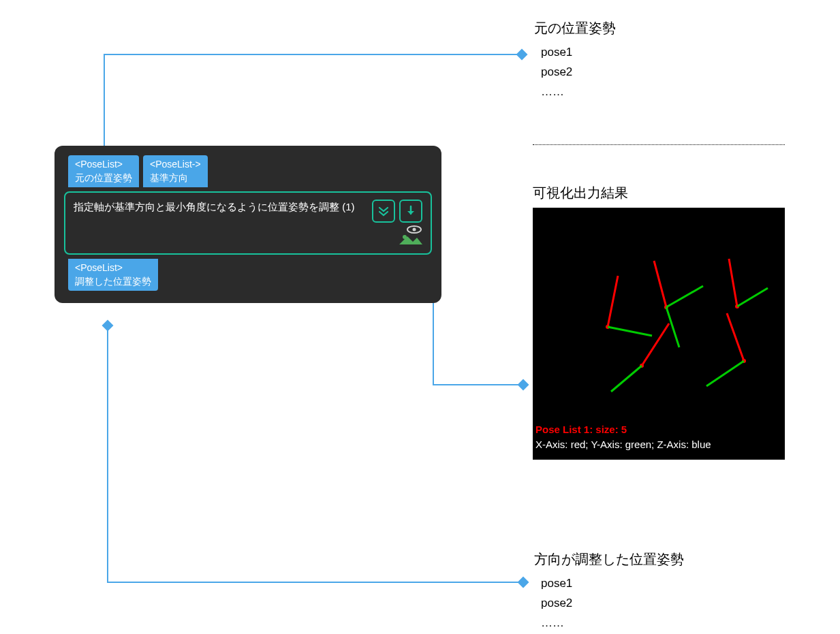 This screenshot has height=634, width=840. I want to click on output-ports: <PoseList>調整した位置姿勢, so click(250, 275).